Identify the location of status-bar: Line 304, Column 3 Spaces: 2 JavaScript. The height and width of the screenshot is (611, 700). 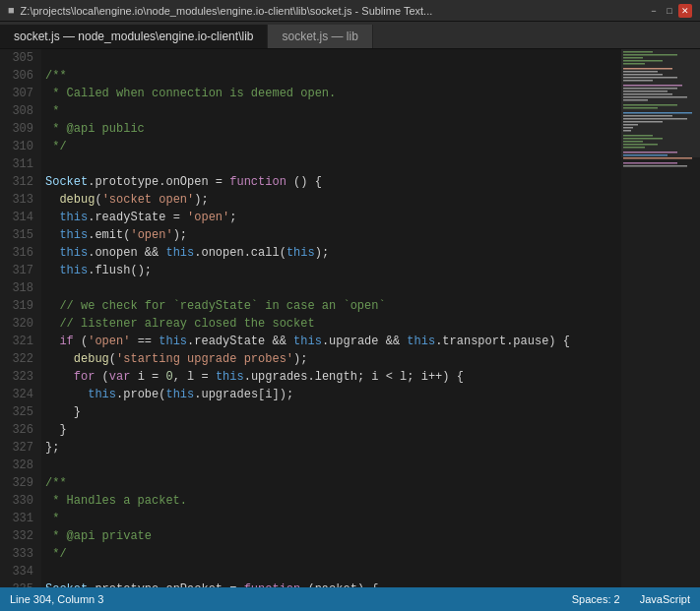
(350, 599).